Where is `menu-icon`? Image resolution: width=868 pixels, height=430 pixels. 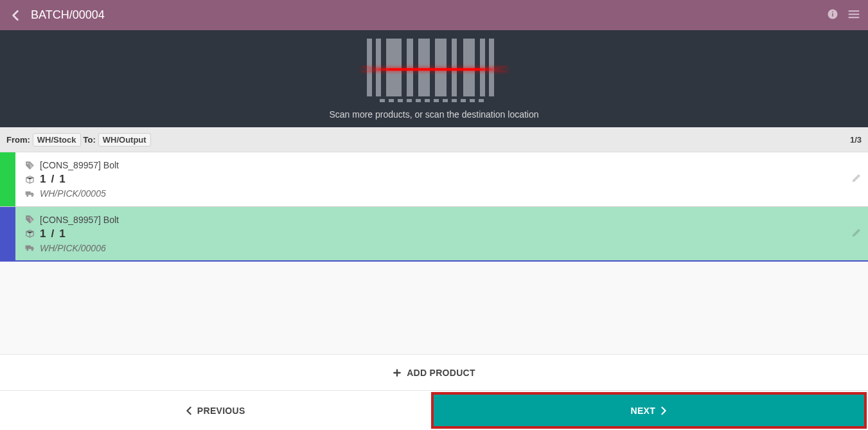 menu-icon is located at coordinates (854, 14).